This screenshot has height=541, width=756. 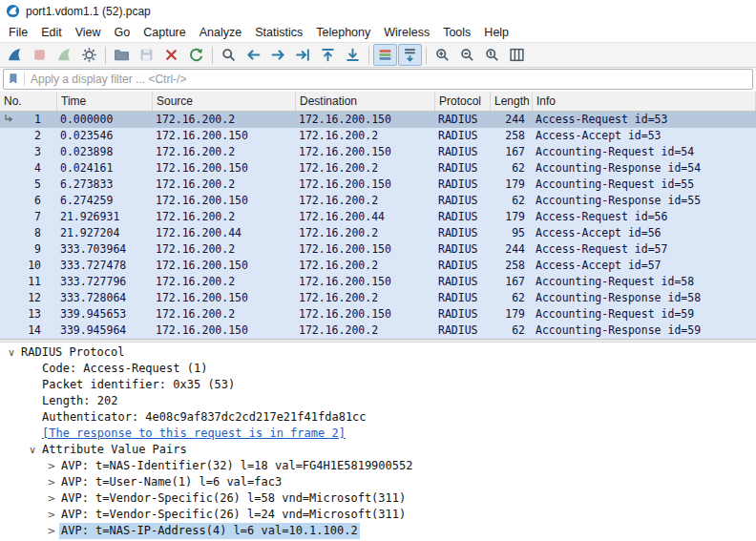 I want to click on packet-row: 14339.945964172.16.200.150172.16.200.2RA…, so click(x=378, y=330).